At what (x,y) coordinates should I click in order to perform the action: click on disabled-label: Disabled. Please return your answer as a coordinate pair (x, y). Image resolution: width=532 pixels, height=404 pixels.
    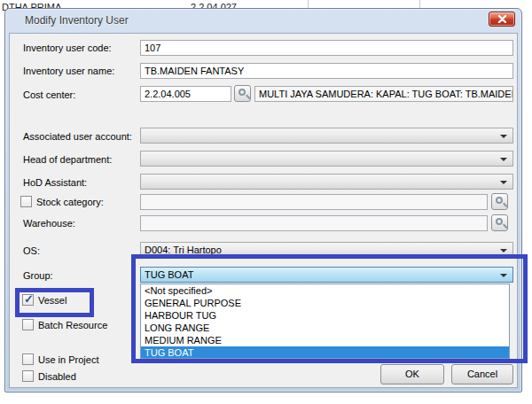
    Looking at the image, I should click on (57, 377).